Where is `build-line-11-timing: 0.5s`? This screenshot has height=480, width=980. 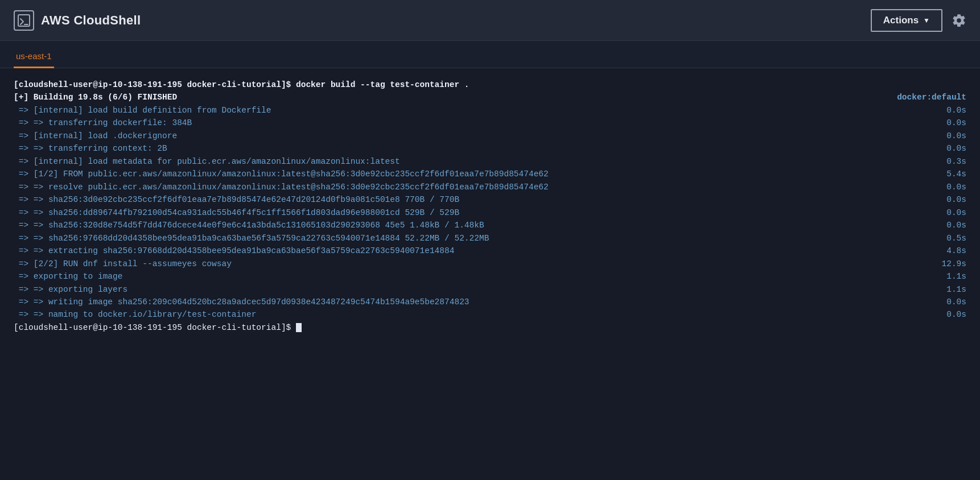 build-line-11-timing: 0.5s is located at coordinates (938, 238).